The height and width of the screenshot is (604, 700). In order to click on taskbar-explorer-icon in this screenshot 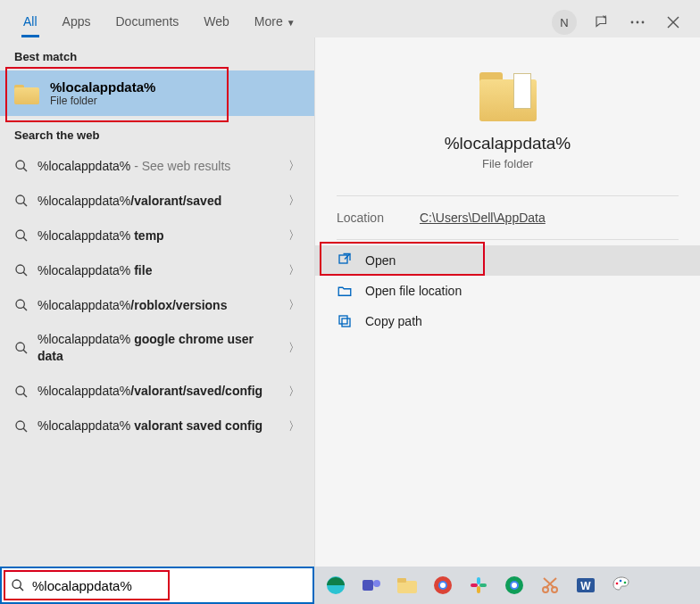, I will do `click(407, 585)`.